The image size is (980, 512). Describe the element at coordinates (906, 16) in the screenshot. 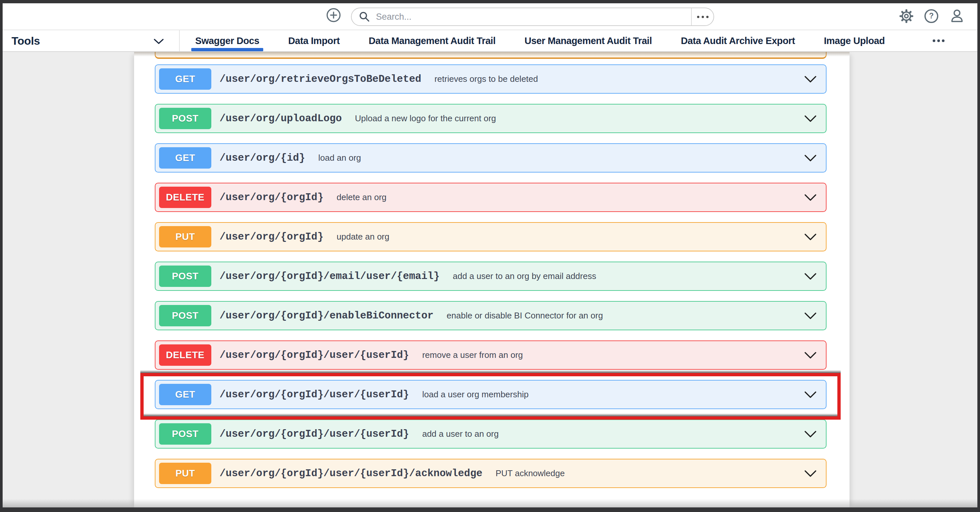

I see `gear-icon` at that location.